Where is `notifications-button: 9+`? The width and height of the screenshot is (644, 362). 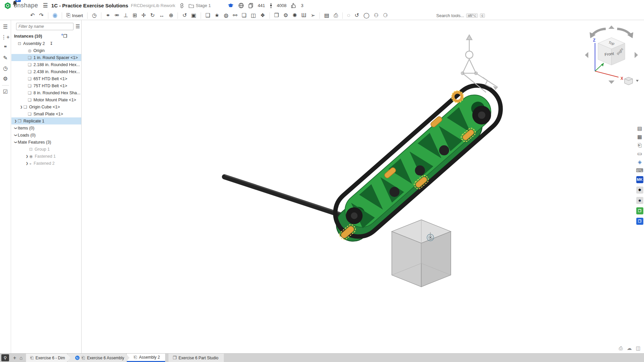 notifications-button: 9+ is located at coordinates (15, 4).